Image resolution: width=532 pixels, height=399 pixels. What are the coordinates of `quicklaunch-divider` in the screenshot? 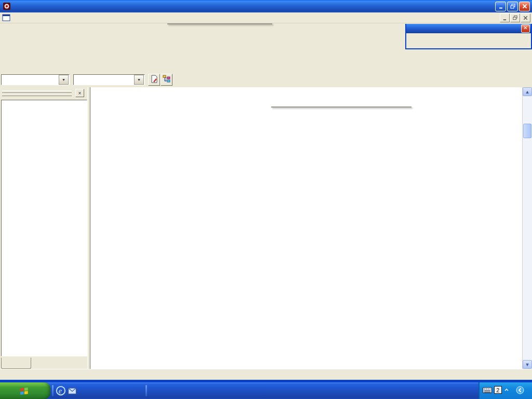 It's located at (53, 391).